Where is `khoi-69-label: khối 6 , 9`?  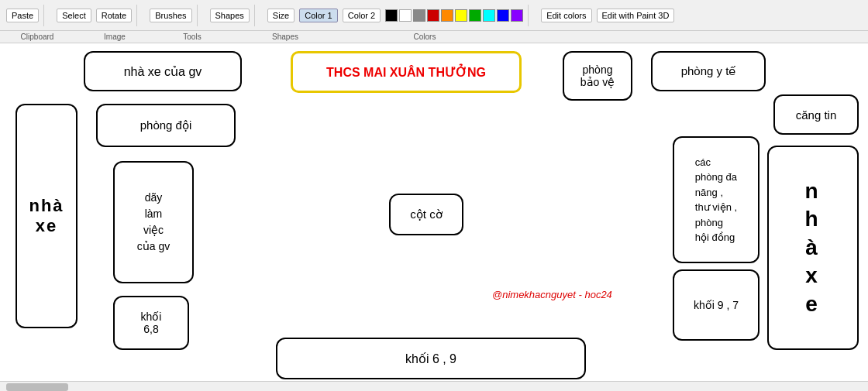 khoi-69-label: khối 6 , 9 is located at coordinates (431, 359).